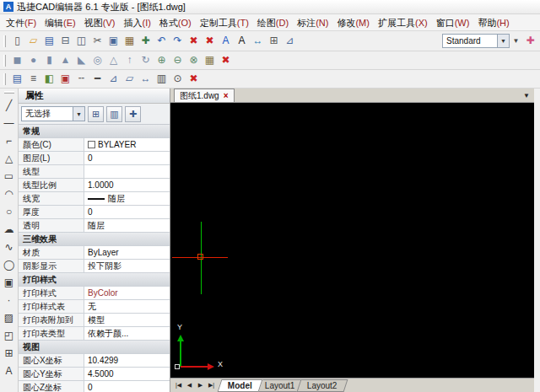 The width and height of the screenshot is (540, 392). What do you see at coordinates (17, 40) in the screenshot?
I see `new-file-icon: ▯` at bounding box center [17, 40].